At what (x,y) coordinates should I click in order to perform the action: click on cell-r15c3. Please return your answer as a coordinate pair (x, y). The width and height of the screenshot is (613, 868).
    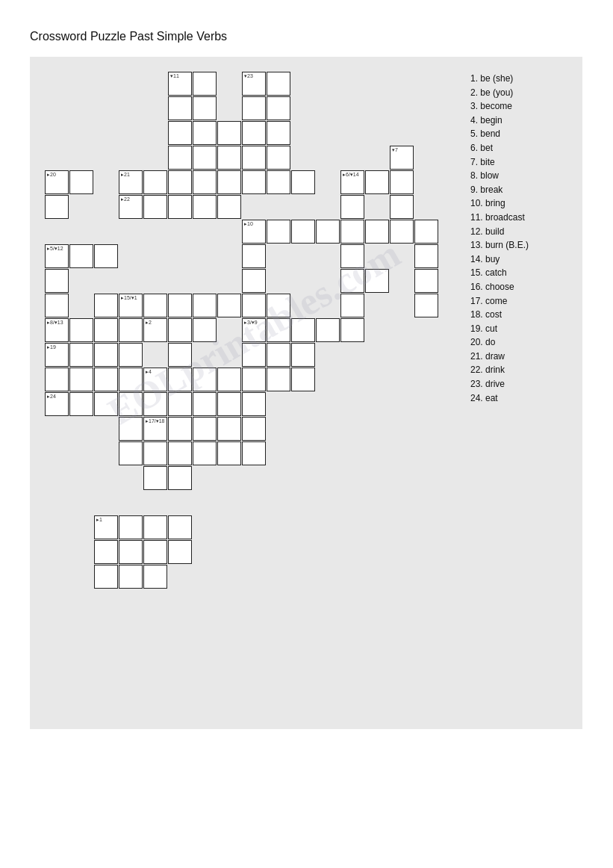
    Looking at the image, I should click on (131, 453).